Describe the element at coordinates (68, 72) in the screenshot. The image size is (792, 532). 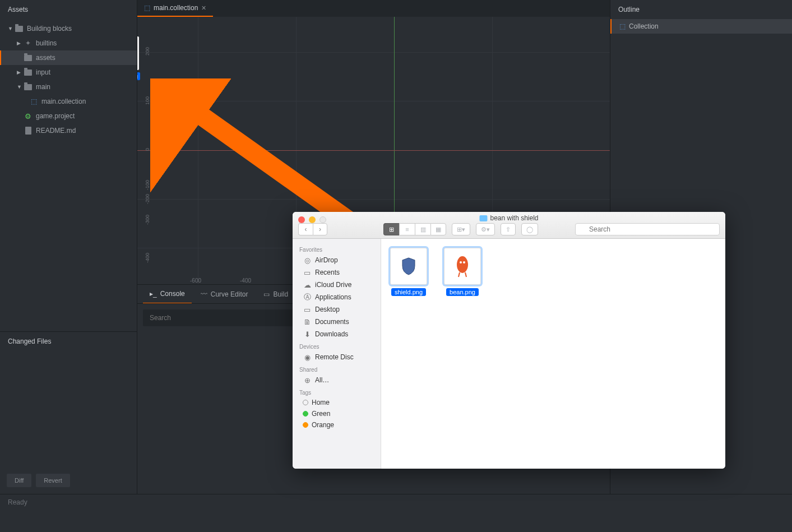
I see `tree-input: ▶input` at that location.